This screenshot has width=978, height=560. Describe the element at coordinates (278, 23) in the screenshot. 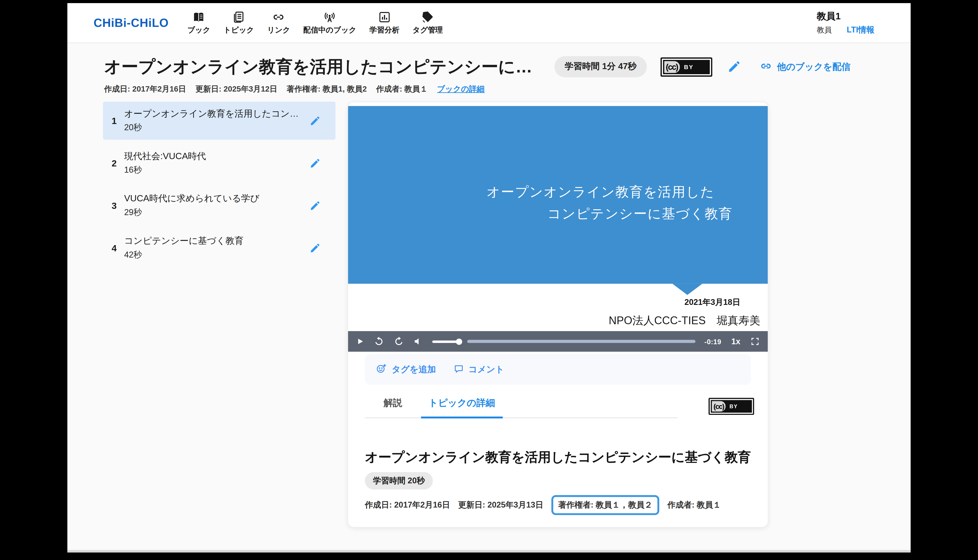

I see `nav-item-links: リンク` at that location.